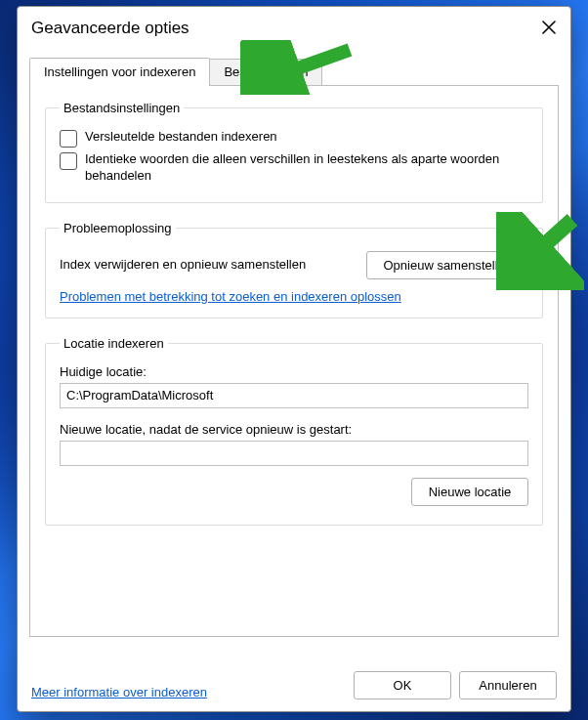  What do you see at coordinates (113, 344) in the screenshot?
I see `group-index-location-legend: Locatie indexeren` at bounding box center [113, 344].